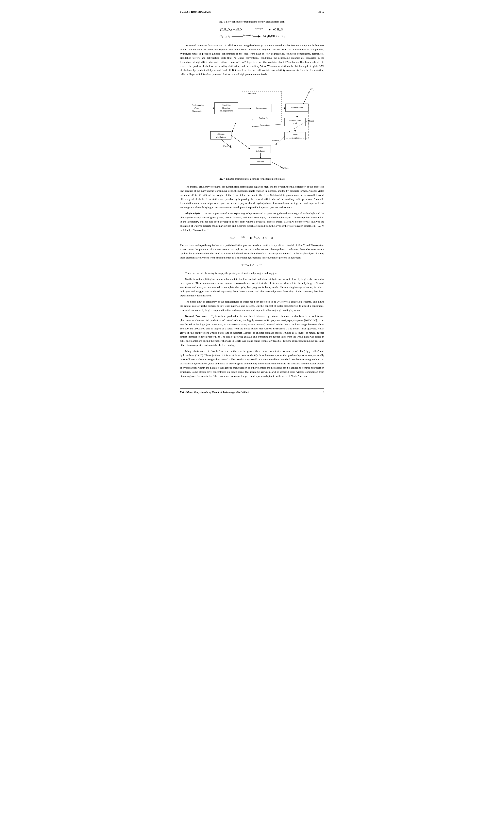  Describe the element at coordinates (198, 105) in the screenshot. I see `feed-organics-label: Feed organics` at that location.